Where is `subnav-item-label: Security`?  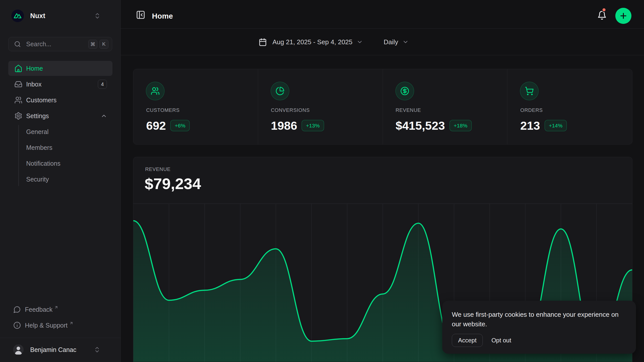
subnav-item-label: Security is located at coordinates (37, 179).